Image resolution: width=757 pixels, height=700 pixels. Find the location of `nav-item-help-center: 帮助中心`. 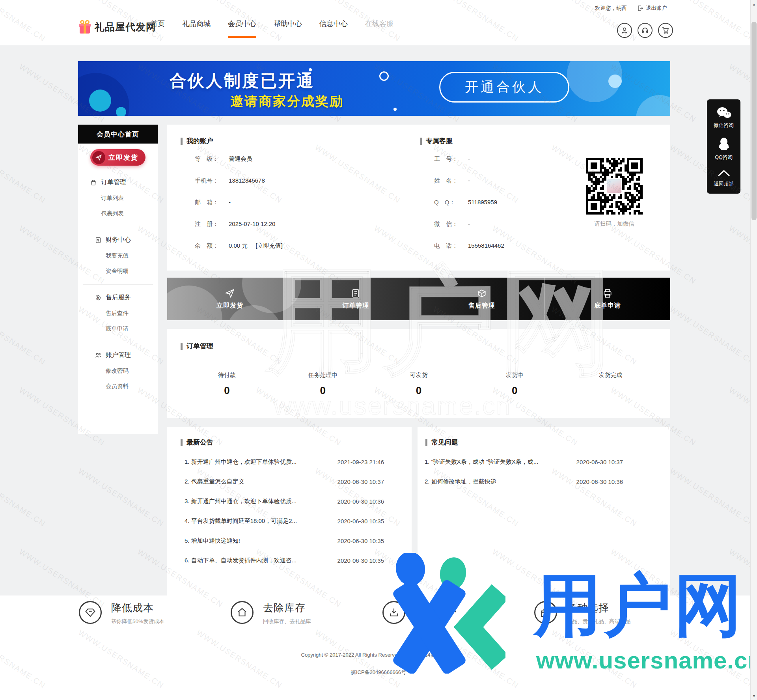

nav-item-help-center: 帮助中心 is located at coordinates (288, 28).